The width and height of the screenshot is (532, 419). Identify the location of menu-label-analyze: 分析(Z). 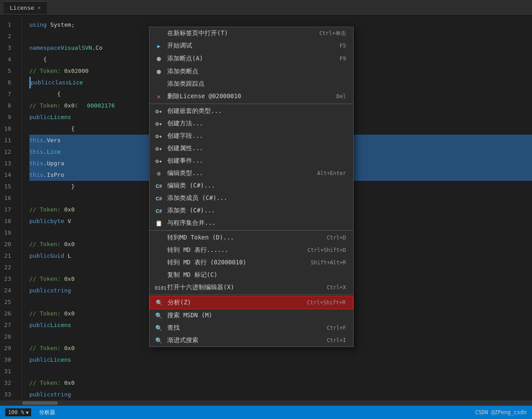
(235, 303).